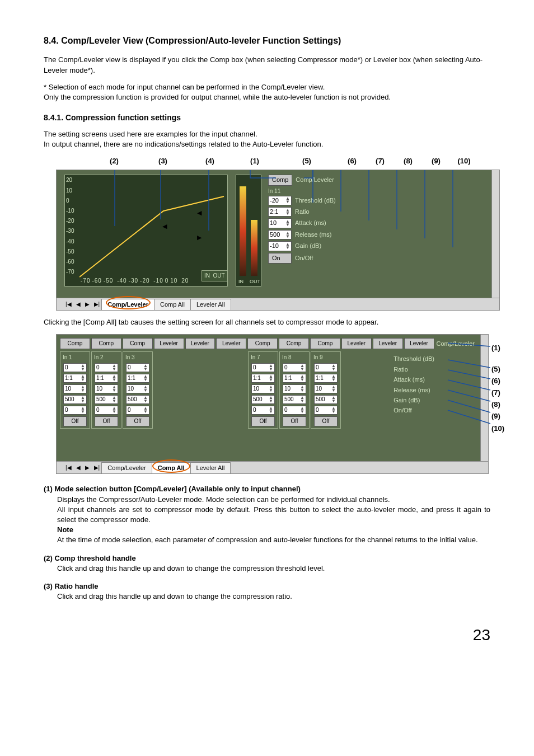  What do you see at coordinates (215, 276) in the screenshot?
I see `in-out-label: IN OUT` at bounding box center [215, 276].